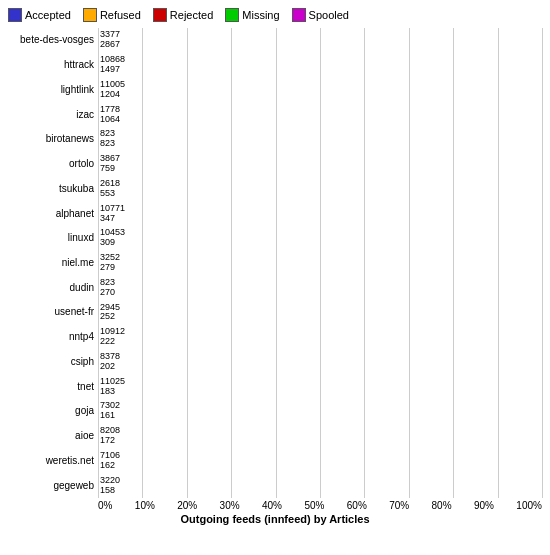  What do you see at coordinates (320, 164) in the screenshot?
I see `bar-row: 3867759` at bounding box center [320, 164].